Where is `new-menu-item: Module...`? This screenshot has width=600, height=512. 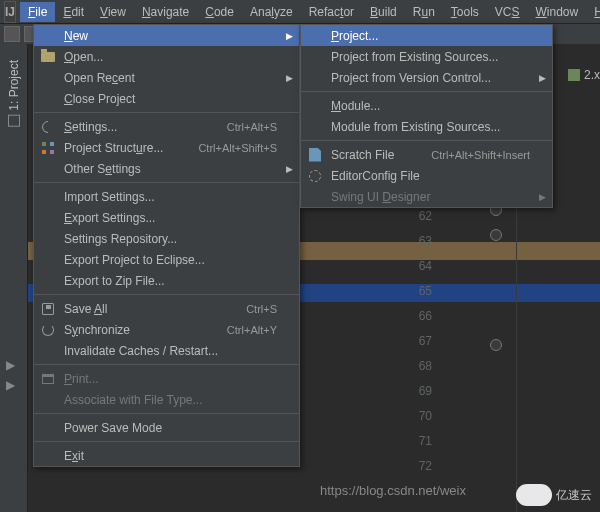
new-menu-item: Module... is located at coordinates (426, 106).